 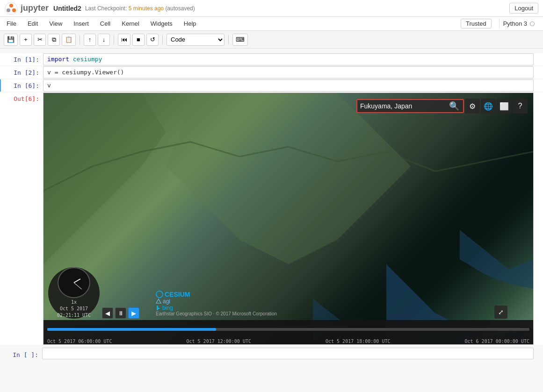 I want to click on timeline-label-3: Oct 5 2017 18:00:00 UTC, so click(x=358, y=341).